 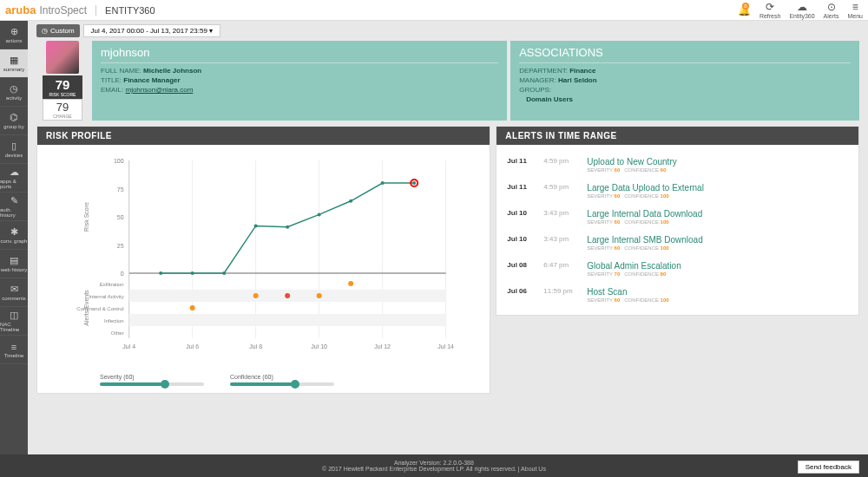 What do you see at coordinates (14, 293) in the screenshot?
I see `sidebar-item-comments: ✉comments` at bounding box center [14, 293].